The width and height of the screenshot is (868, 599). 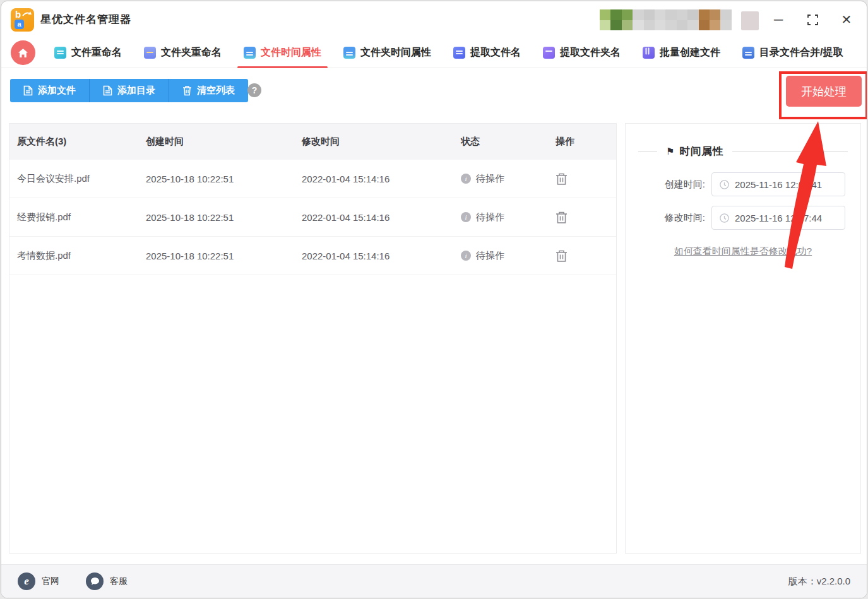 I want to click on home-button, so click(x=23, y=53).